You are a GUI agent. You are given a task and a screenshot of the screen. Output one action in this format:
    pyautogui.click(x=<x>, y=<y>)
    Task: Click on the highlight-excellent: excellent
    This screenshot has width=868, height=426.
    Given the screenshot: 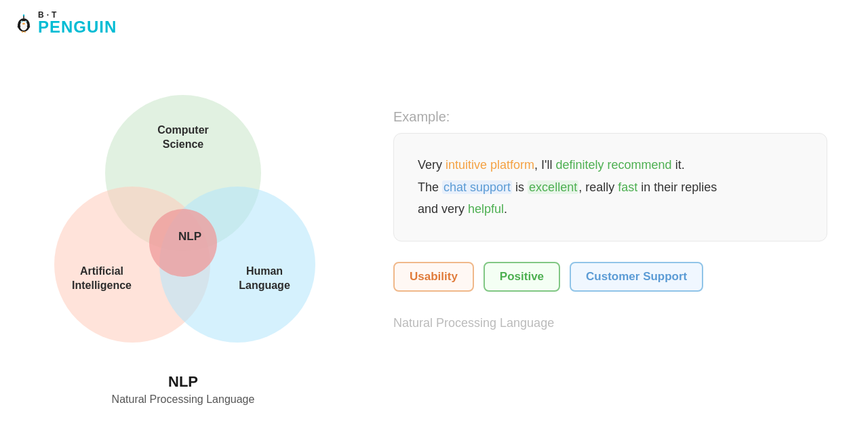 What is the action you would take?
    pyautogui.click(x=553, y=187)
    